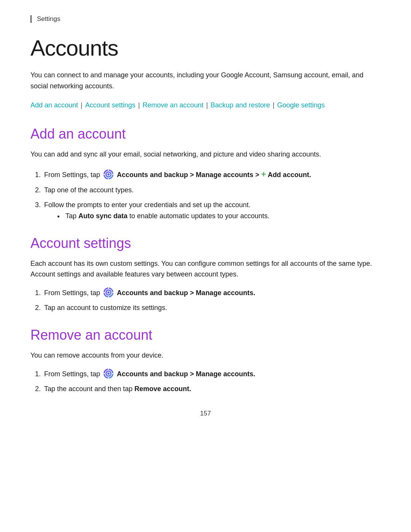 The image size is (411, 532). Describe the element at coordinates (206, 243) in the screenshot. I see `section-title-settings: Account settings` at that location.